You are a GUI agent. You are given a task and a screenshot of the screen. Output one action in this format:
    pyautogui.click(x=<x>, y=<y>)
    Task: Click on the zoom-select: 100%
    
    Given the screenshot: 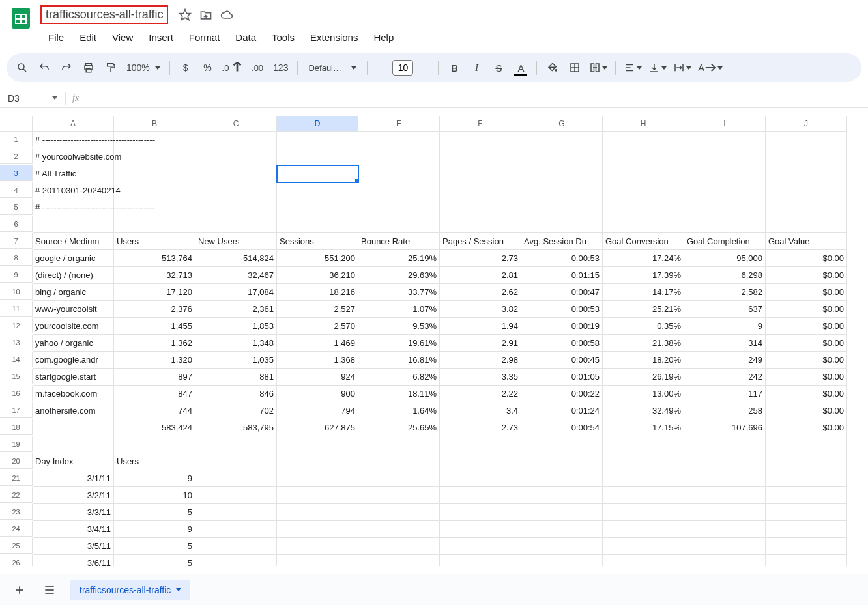 What is the action you would take?
    pyautogui.click(x=143, y=68)
    